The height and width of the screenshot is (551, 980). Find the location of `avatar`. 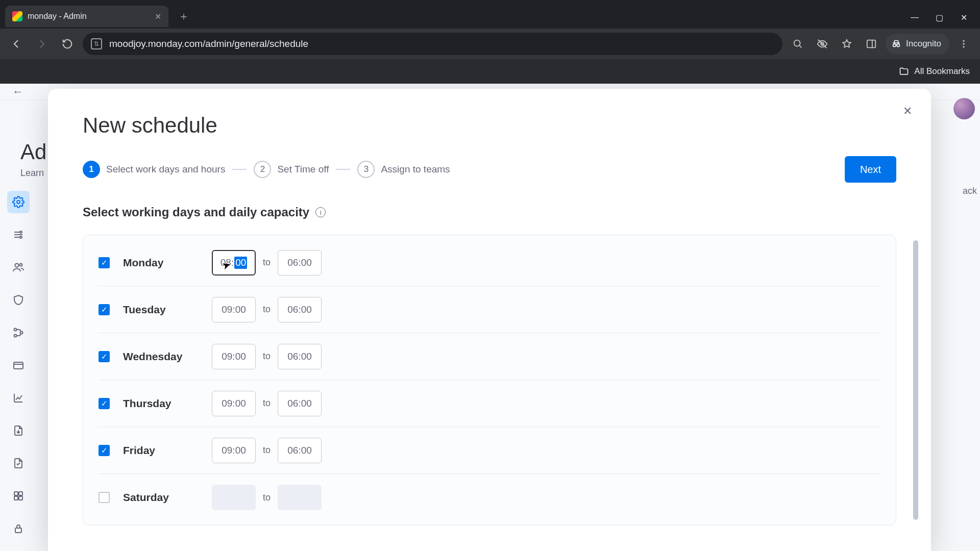

avatar is located at coordinates (964, 109).